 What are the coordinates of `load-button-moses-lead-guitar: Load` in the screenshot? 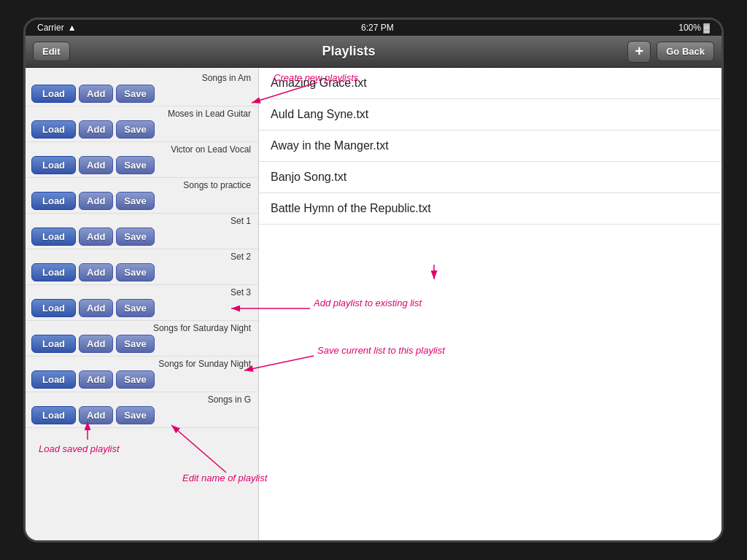 It's located at (54, 130).